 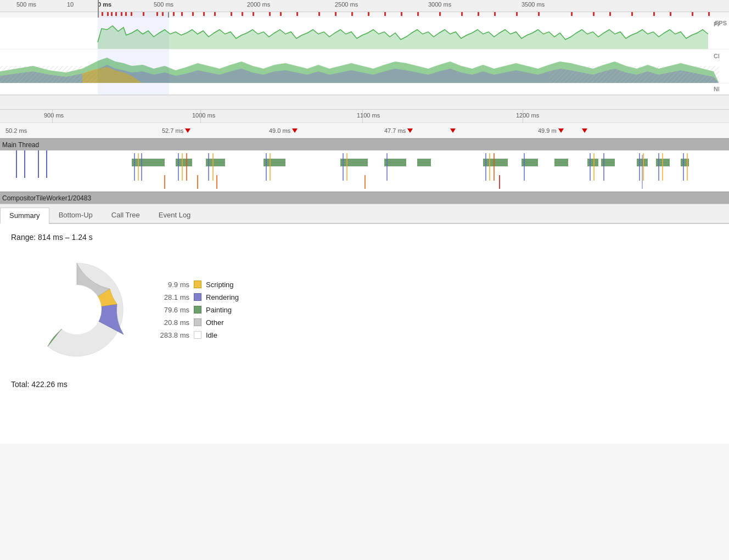 I want to click on painting-swatch, so click(x=198, y=310).